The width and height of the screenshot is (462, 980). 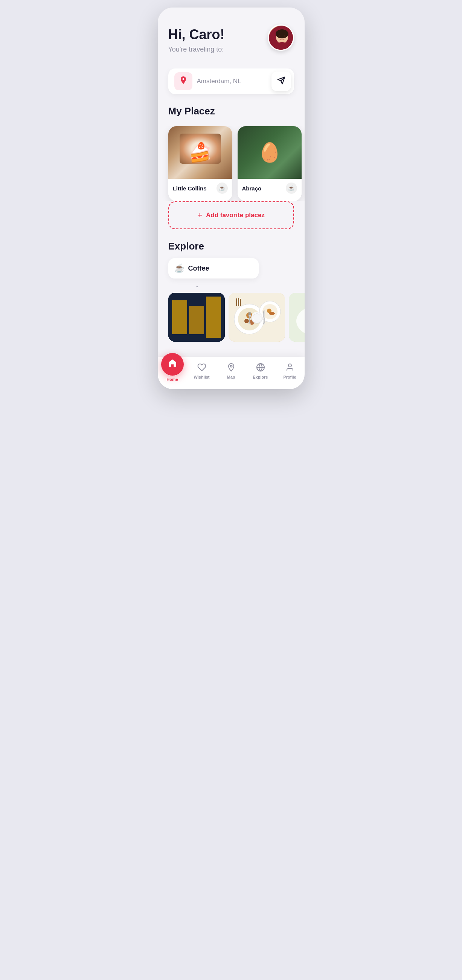 What do you see at coordinates (269, 152) in the screenshot?
I see `place-image-abraco` at bounding box center [269, 152].